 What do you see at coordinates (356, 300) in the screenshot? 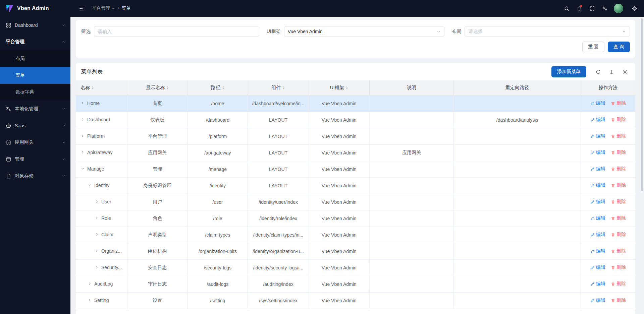
I see `table-row: Setting设置/setting/sys/settings/indexVue …` at bounding box center [356, 300].